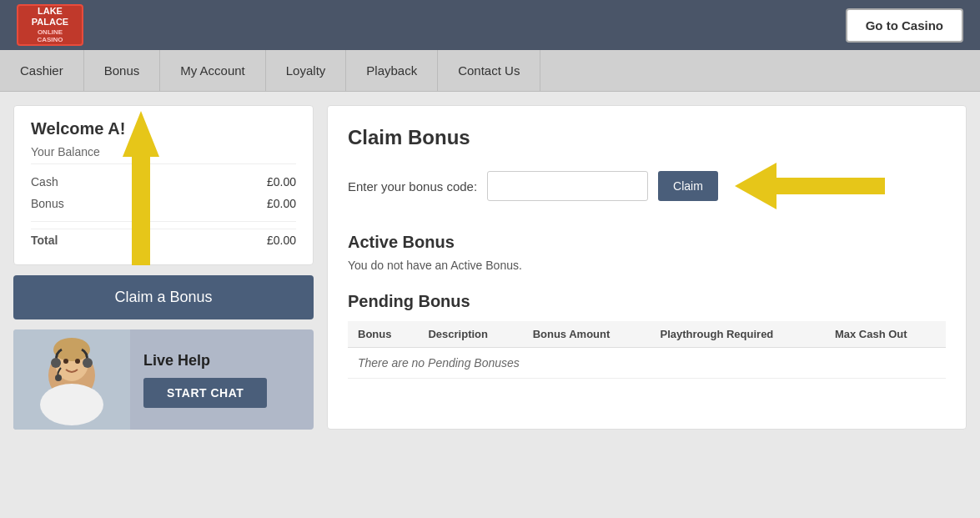  I want to click on live-help-person-svg, so click(72, 380).